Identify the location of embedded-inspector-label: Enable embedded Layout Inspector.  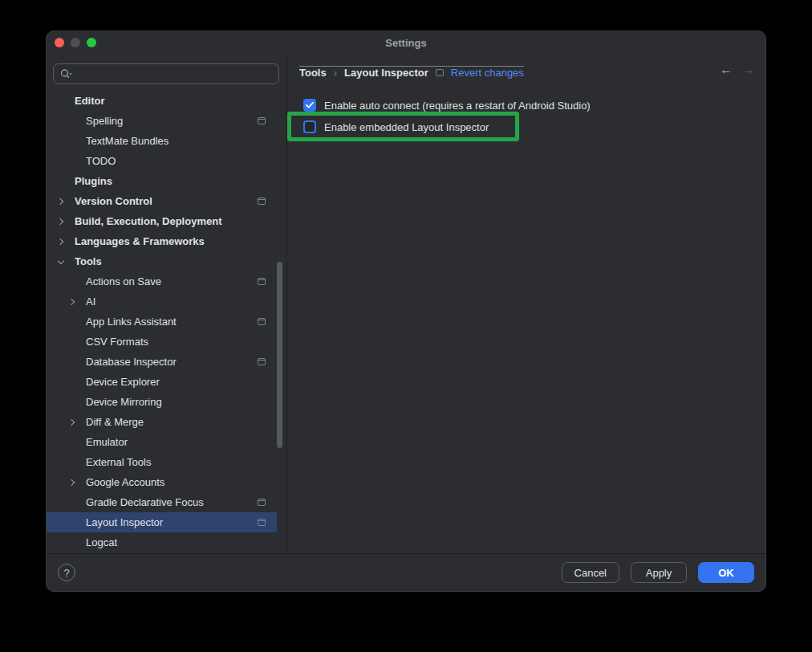
(406, 127).